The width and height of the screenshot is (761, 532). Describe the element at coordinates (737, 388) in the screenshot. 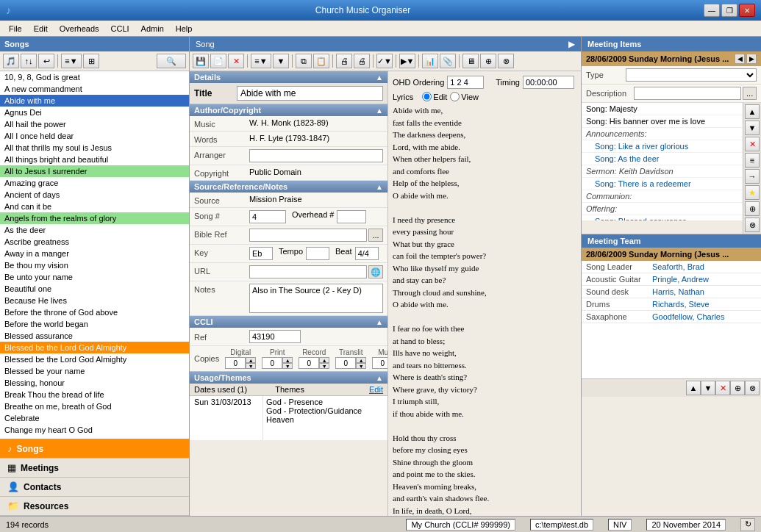

I see `team-extra-btn: ⊕` at that location.